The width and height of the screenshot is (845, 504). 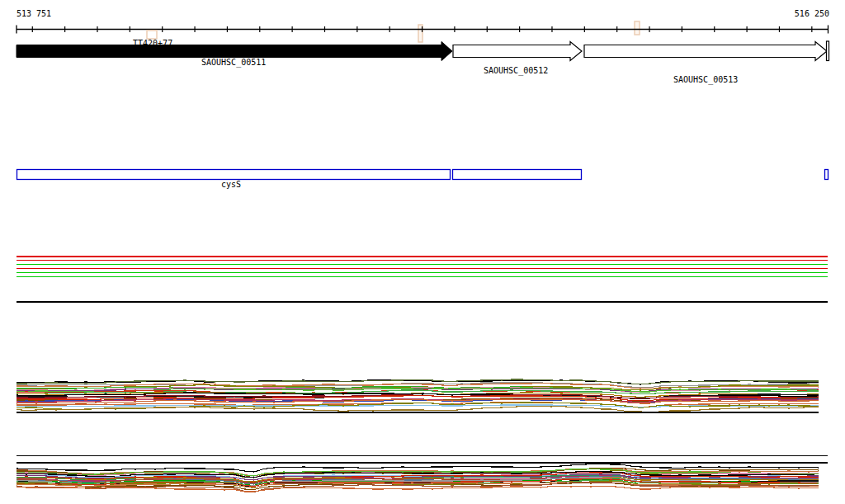 I want to click on cds-label-cysS: cysS, so click(x=231, y=185).